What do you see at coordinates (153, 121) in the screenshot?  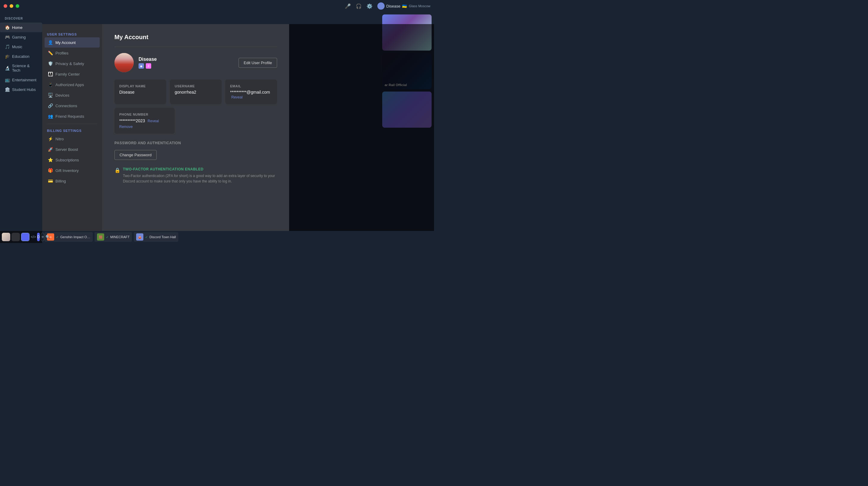 I see `phone-reveal: Reveal` at bounding box center [153, 121].